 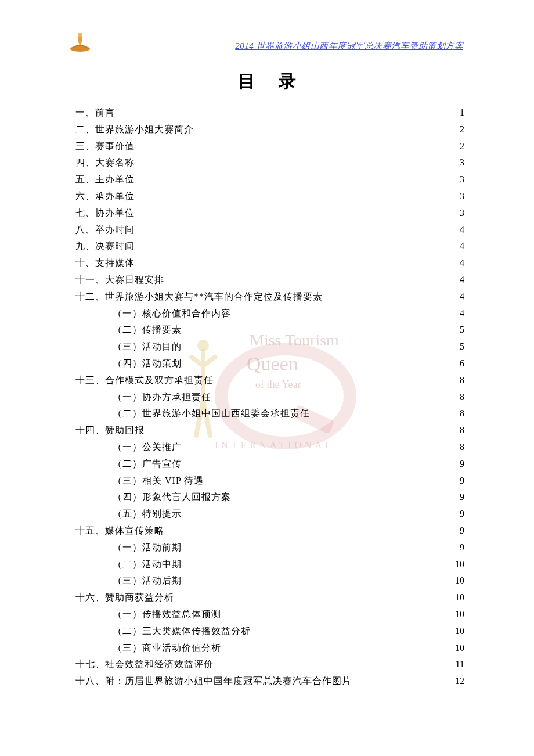 What do you see at coordinates (136, 130) in the screenshot?
I see `toc-label: 二、世界旅游小姐大赛简介` at bounding box center [136, 130].